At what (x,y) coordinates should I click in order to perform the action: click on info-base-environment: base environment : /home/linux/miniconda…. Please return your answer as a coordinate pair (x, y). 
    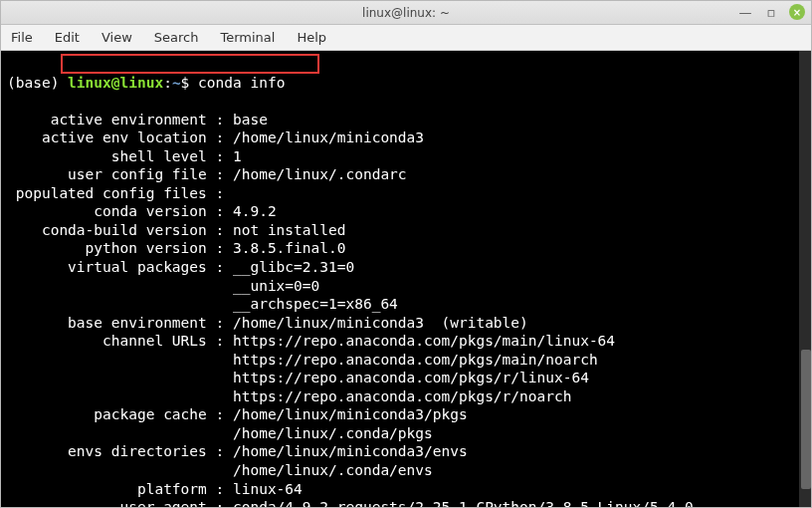
    Looking at the image, I should click on (268, 323).